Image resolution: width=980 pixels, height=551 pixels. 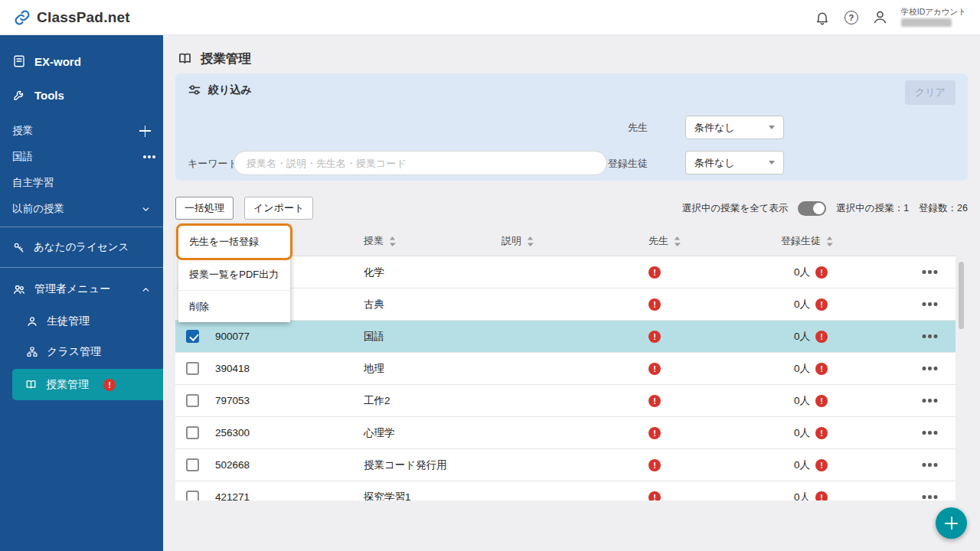 I want to click on table-row: 797053 工作2 0人, so click(x=565, y=401).